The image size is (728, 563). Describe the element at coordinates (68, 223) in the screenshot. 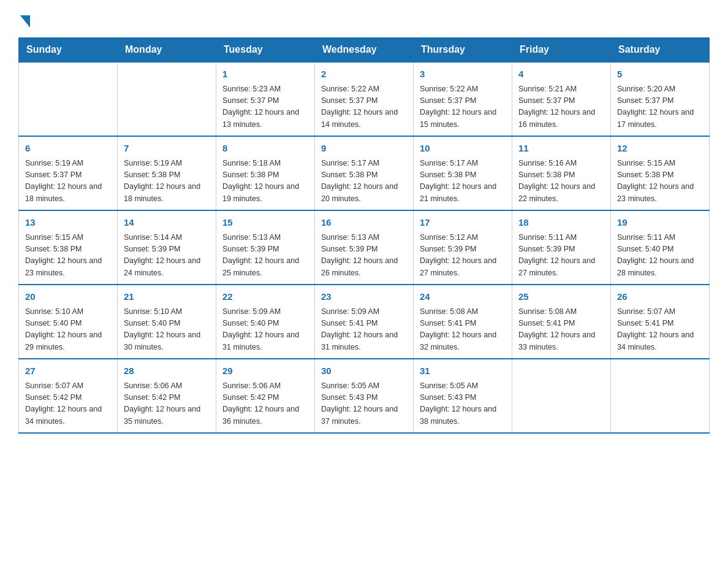

I see `day-number: 13` at that location.